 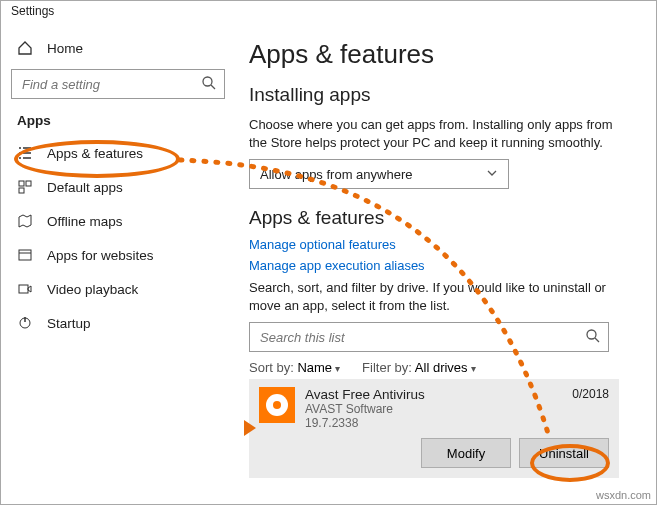 What do you see at coordinates (118, 323) in the screenshot?
I see `sidebar-item-startup: Startup` at bounding box center [118, 323].